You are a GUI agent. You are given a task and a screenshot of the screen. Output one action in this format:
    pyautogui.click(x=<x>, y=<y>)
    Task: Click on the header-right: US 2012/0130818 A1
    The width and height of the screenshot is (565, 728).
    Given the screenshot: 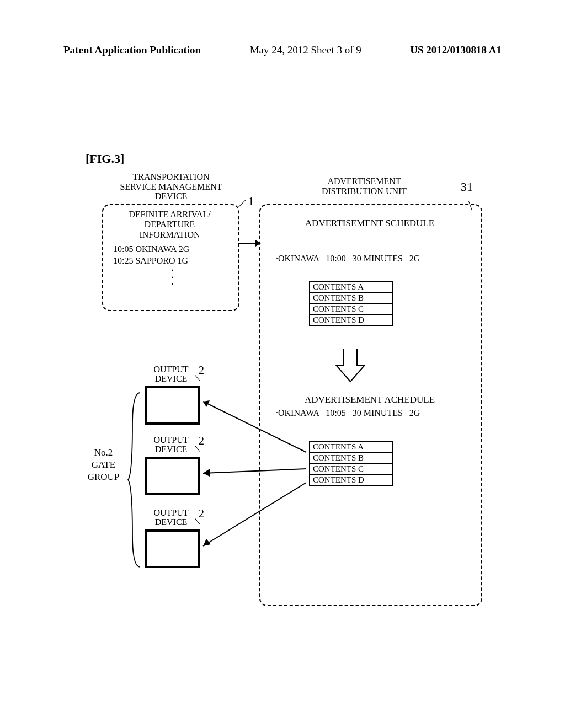 What is the action you would take?
    pyautogui.click(x=456, y=50)
    